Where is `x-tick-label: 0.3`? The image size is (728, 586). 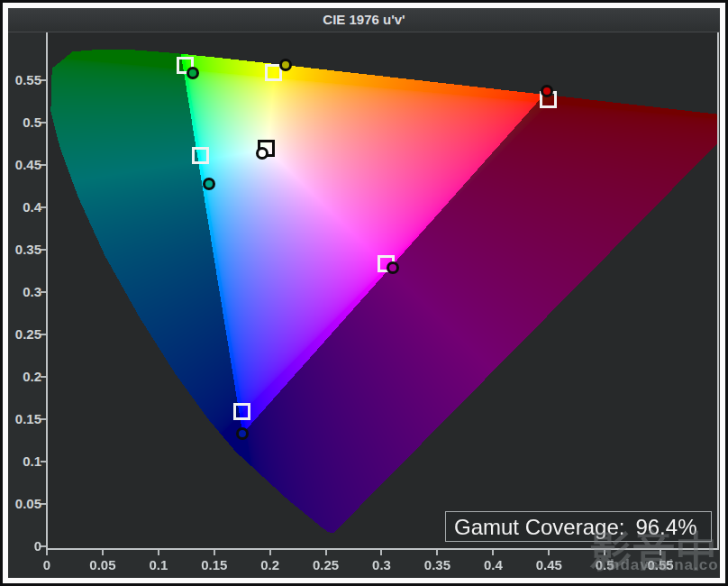 x-tick-label: 0.3 is located at coordinates (381, 565).